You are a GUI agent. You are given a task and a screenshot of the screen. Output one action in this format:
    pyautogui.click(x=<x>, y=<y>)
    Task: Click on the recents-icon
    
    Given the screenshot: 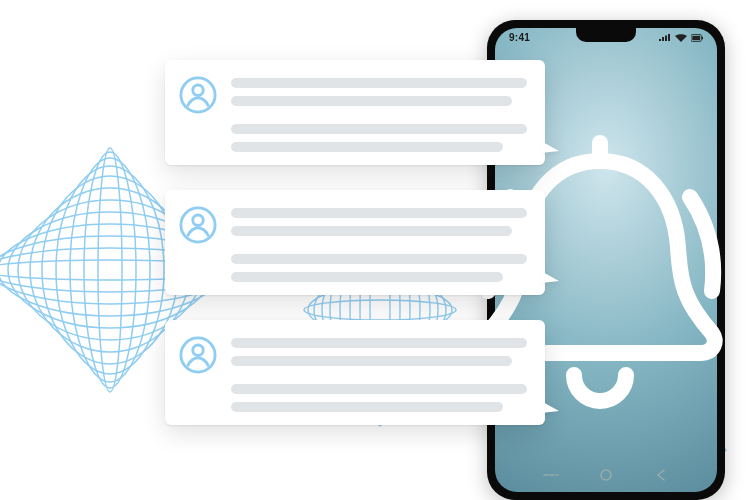 What is the action you would take?
    pyautogui.click(x=551, y=475)
    